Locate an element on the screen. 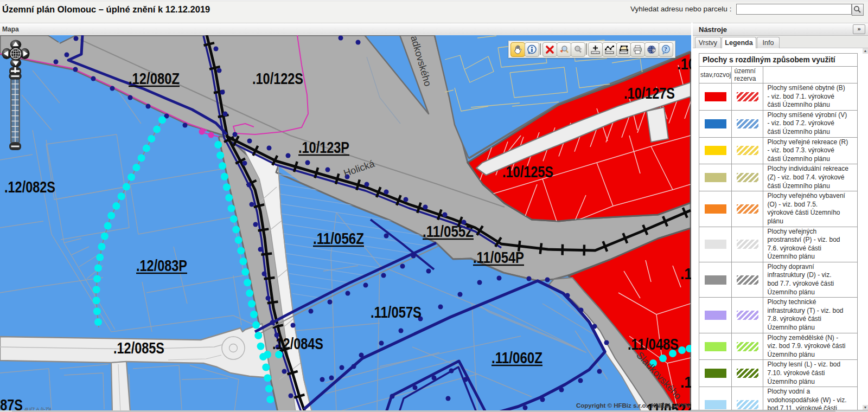  svg-text: .12/083P is located at coordinates (162, 266).